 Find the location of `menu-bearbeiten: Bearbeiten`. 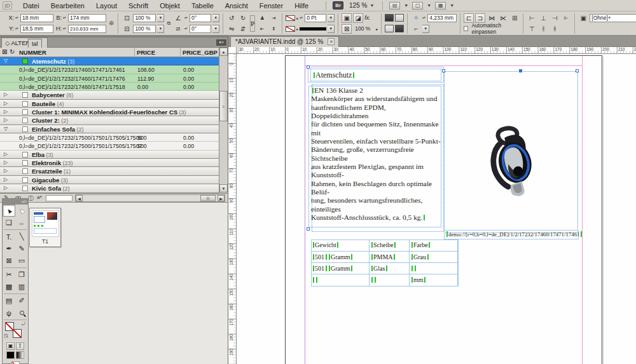

menu-bearbeiten: Bearbeiten is located at coordinates (67, 6).